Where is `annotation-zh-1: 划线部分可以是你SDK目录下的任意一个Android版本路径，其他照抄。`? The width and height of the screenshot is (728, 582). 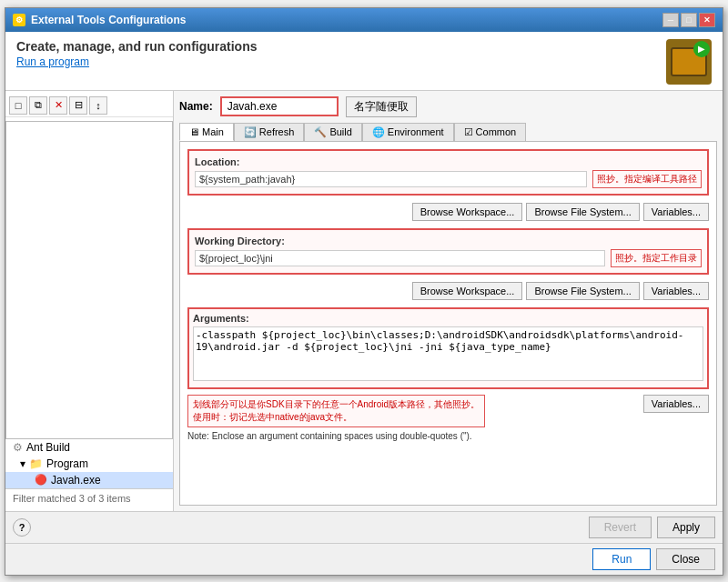
annotation-zh-1: 划线部分可以是你SDK目录下的任意一个Android版本路径，其他照抄。 is located at coordinates (337, 405).